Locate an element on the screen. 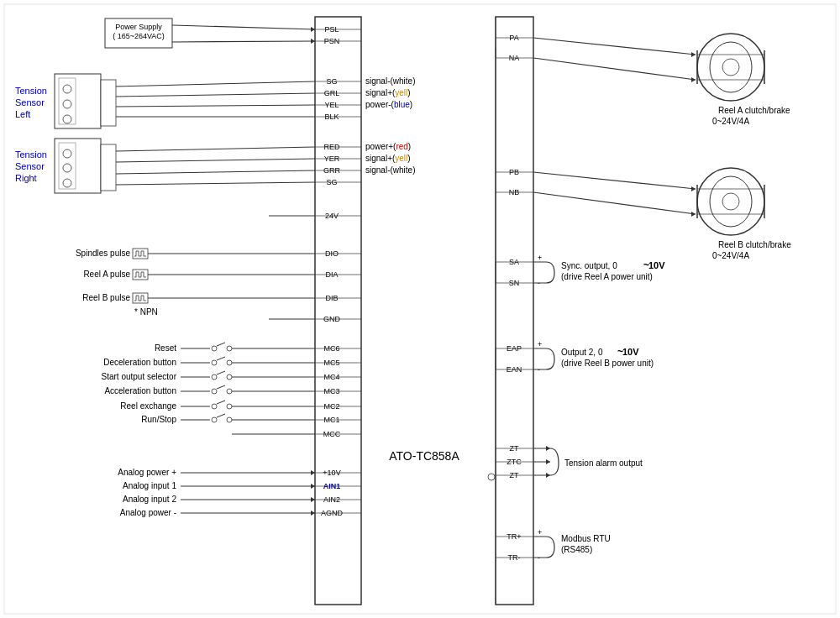 The height and width of the screenshot is (618, 840). svg-text: Spindles pulse is located at coordinates (102, 254).